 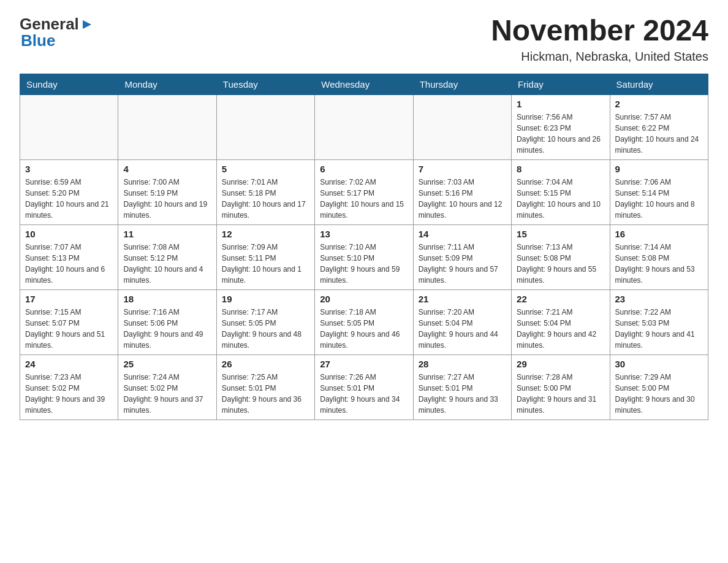 What do you see at coordinates (560, 104) in the screenshot?
I see `day-number: 1` at bounding box center [560, 104].